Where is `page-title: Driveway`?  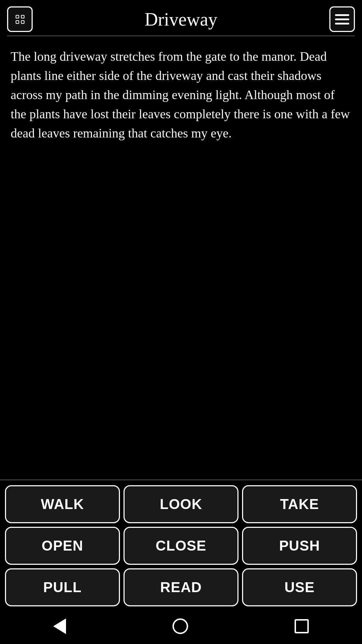 page-title: Driveway is located at coordinates (181, 19).